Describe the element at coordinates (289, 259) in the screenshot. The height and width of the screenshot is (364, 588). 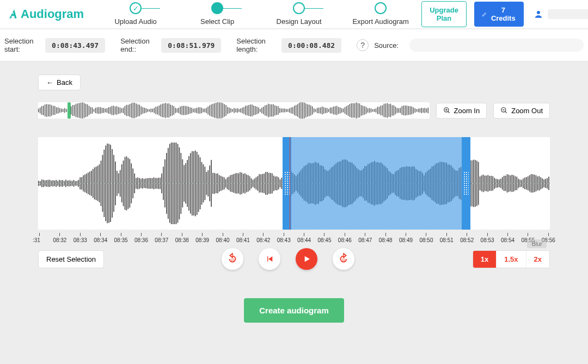
I see `playback-controls: 10 10` at that location.